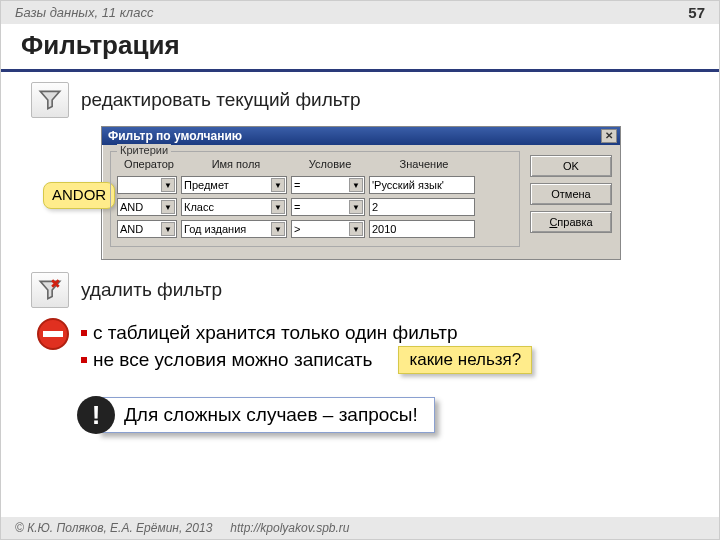 This screenshot has width=720, height=540. I want to click on value-input: 2, so click(422, 207).